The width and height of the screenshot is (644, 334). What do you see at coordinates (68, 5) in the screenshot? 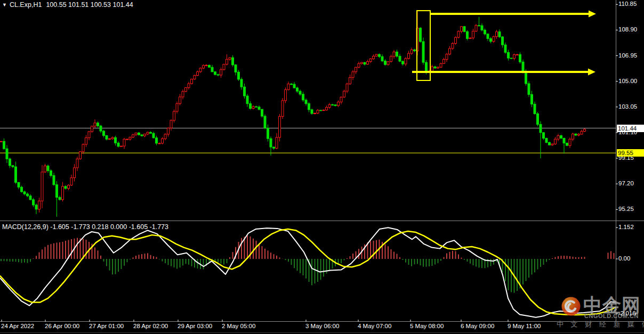
I see `chart-title: ▼CL.Exp,H1100.55 101.51 100.53 101.44` at bounding box center [68, 5].